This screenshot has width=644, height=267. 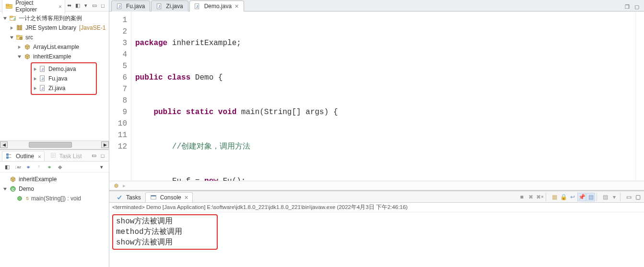 I want to click on tree-file-zi: J Zi.java, so click(x=64, y=88).